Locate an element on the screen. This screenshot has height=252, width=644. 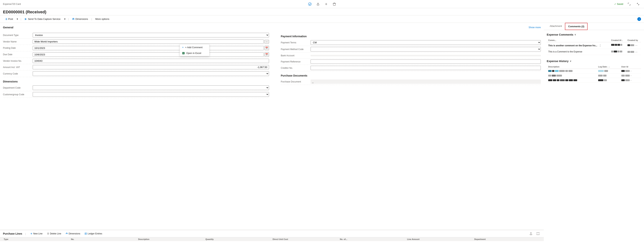
dimensions-button: Dimensions is located at coordinates (80, 19).